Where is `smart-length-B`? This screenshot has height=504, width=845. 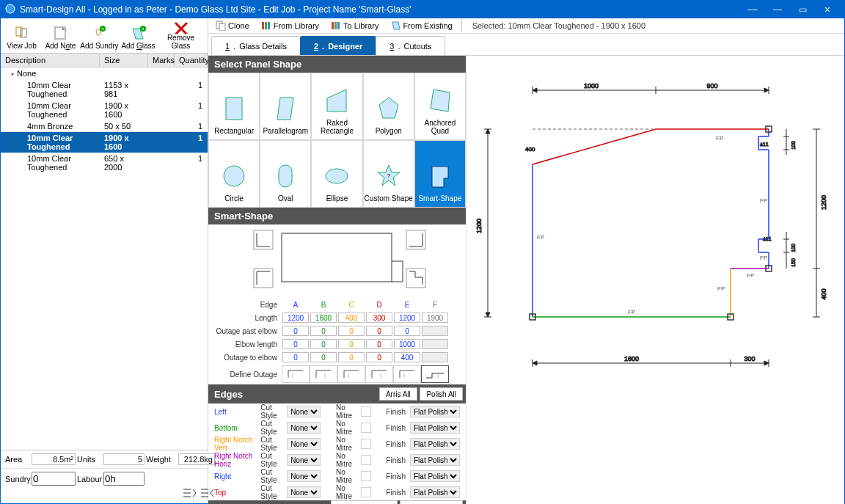 smart-length-B is located at coordinates (323, 318).